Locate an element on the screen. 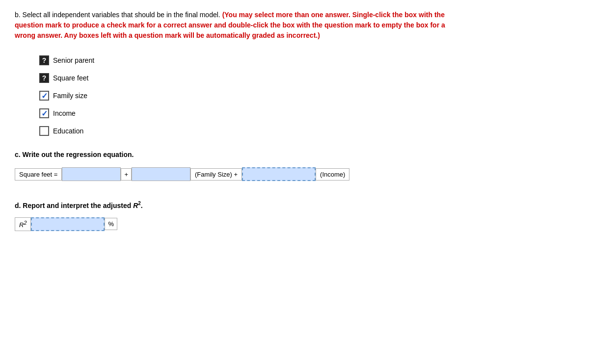 This screenshot has width=589, height=364. regression-income-coef-input is located at coordinates (279, 174).